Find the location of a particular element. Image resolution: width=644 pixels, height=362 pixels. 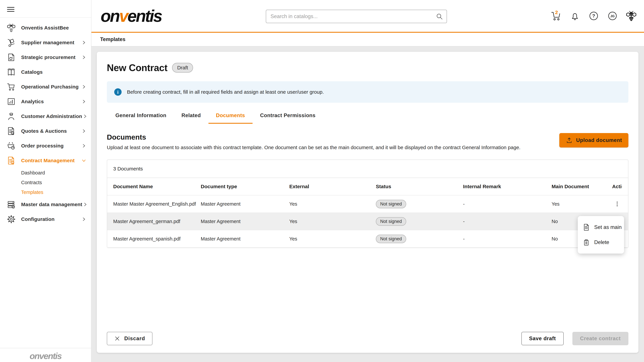

tab-documents: Documents is located at coordinates (230, 118).